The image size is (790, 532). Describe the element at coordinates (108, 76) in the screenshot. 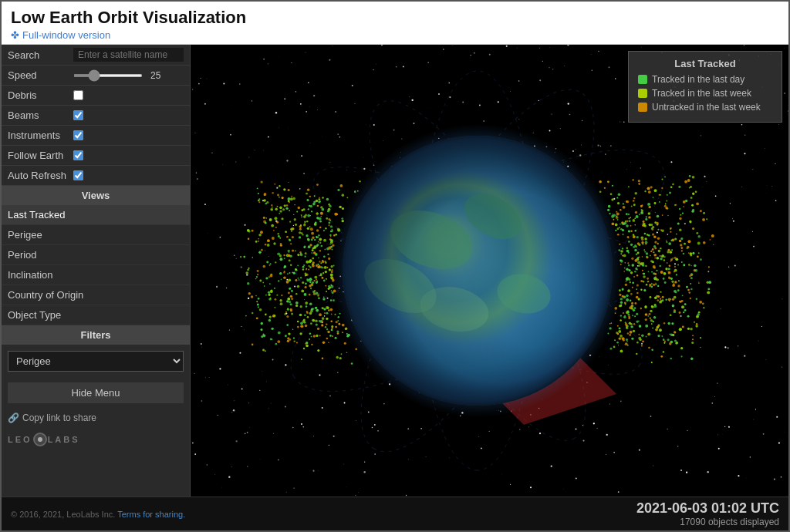

I see `speed-slider` at that location.